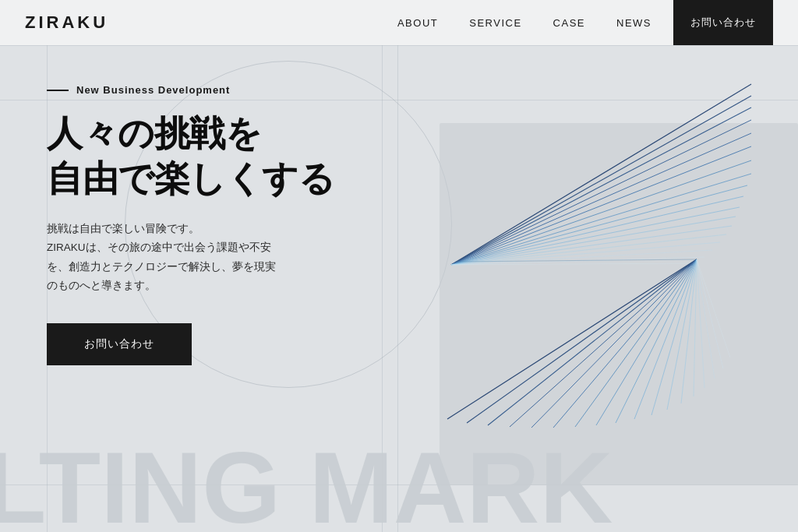  I want to click on nav-contact-button: お問い合わせ, so click(723, 23).